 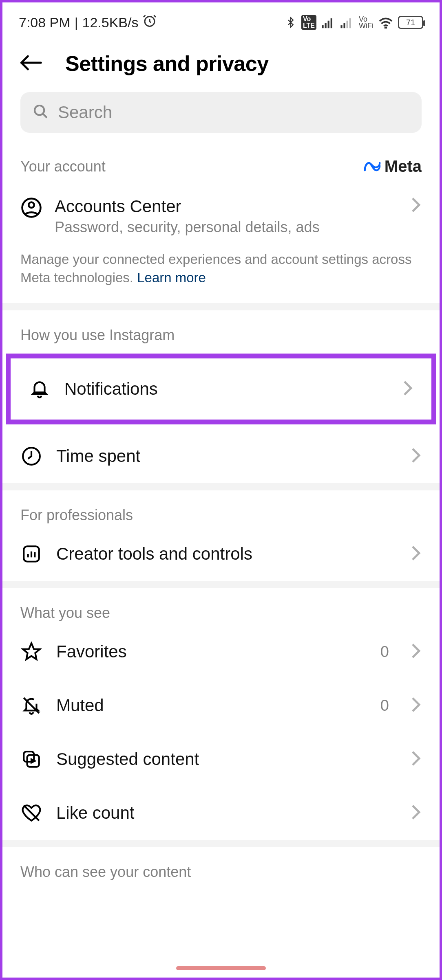 I want to click on bell-icon, so click(x=40, y=389).